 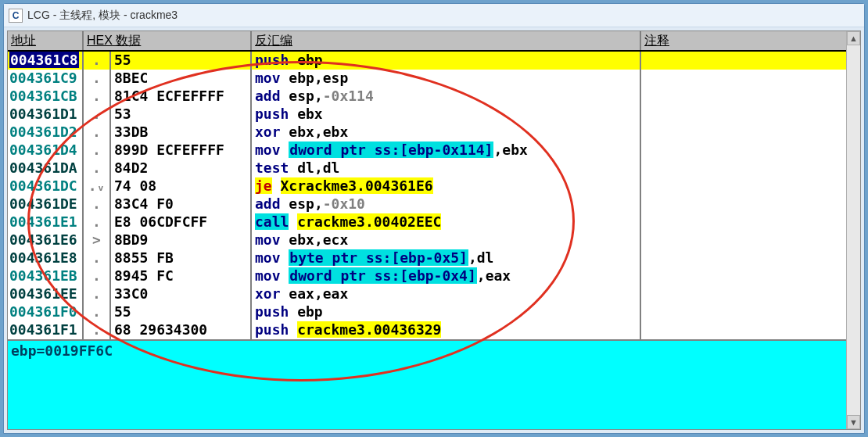 I want to click on asm-row: 004361E1.E8 06CDFCFFcall crackme3.00402E…, so click(x=434, y=222).